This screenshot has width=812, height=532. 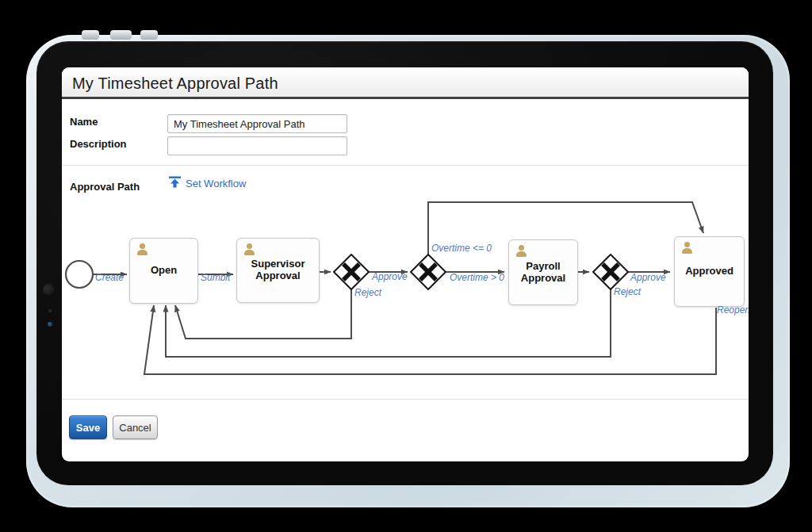 I want to click on set-workflow-icon, so click(x=174, y=182).